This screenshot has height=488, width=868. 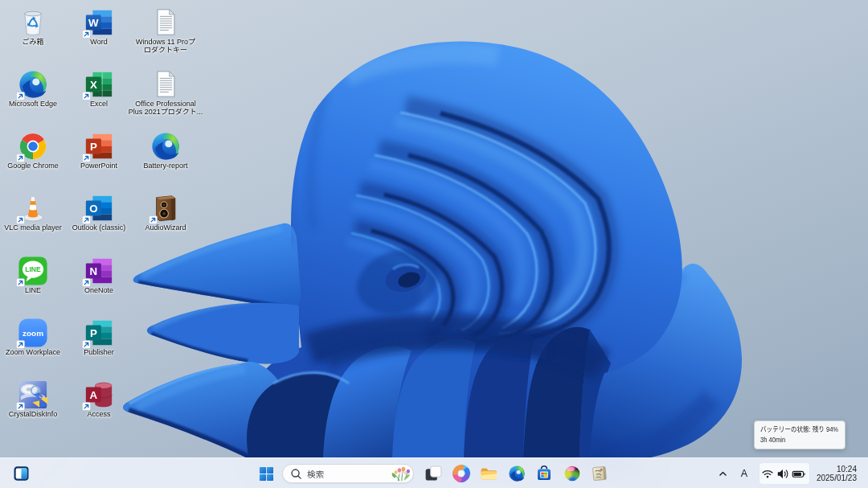 I want to click on desktop-icon-label: Outlook (classic), so click(x=100, y=228).